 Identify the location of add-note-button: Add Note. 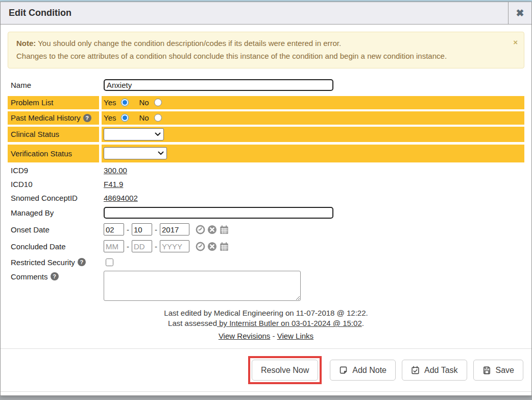
(362, 370).